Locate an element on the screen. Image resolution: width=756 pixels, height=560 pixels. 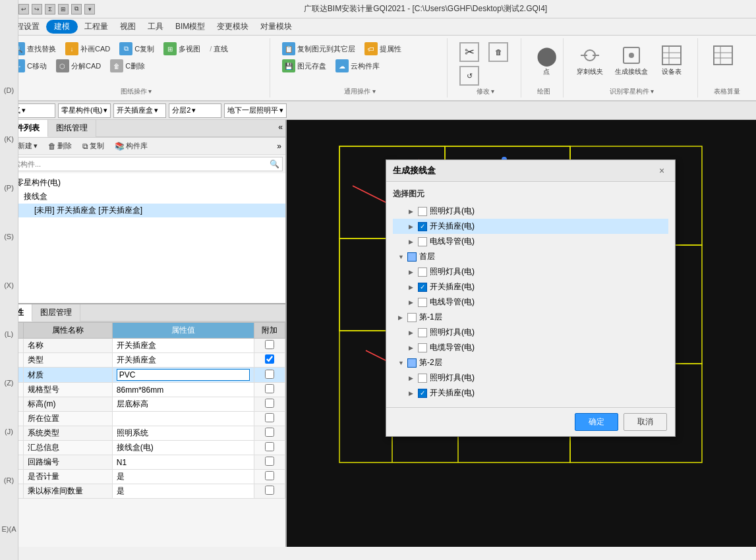
btn-cloud-lib: ☁ 云构件库 is located at coordinates (357, 66).